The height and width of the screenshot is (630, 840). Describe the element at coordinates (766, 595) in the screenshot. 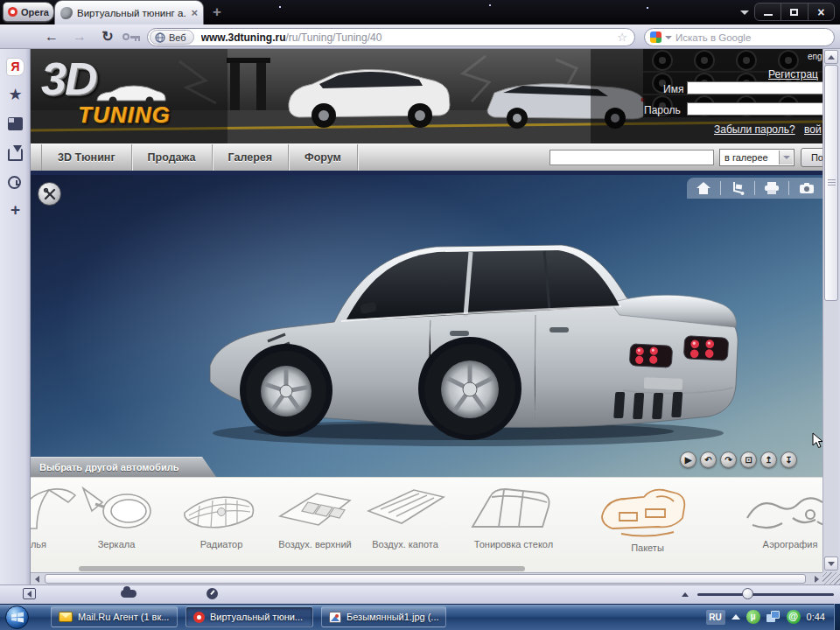

I see `zoom-slider-track` at that location.